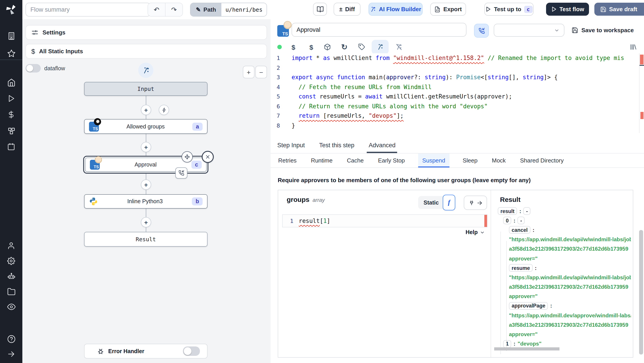 The width and height of the screenshot is (644, 363). I want to click on result-json-tree: result:-0:-cancel:"https://app.windmill.…, so click(562, 280).